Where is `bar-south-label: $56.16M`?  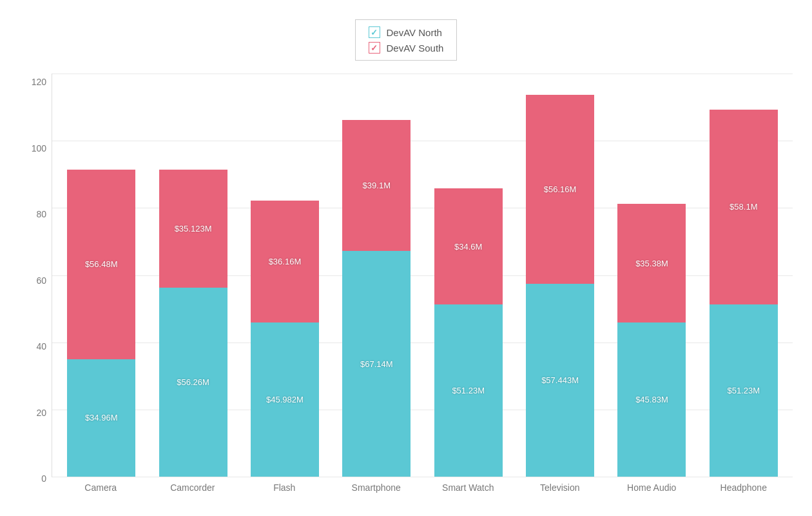
bar-south-label: $56.16M is located at coordinates (561, 190).